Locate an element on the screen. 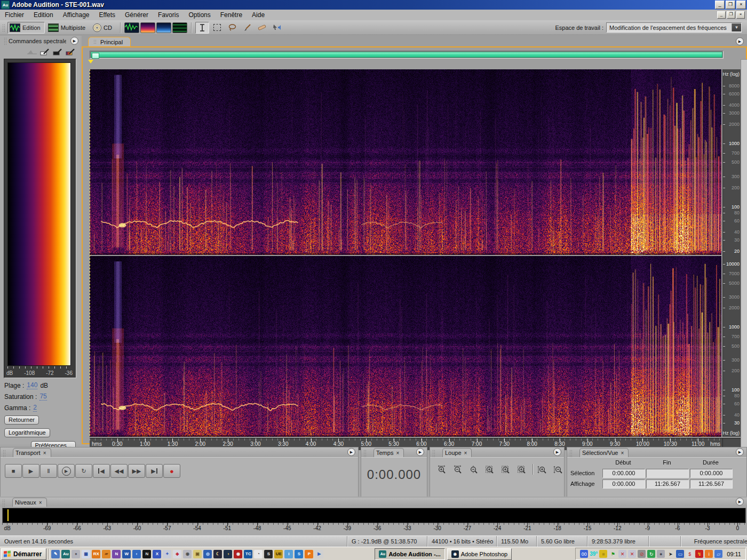 This screenshot has height=560, width=747. lasso-selection-tool is located at coordinates (232, 28).